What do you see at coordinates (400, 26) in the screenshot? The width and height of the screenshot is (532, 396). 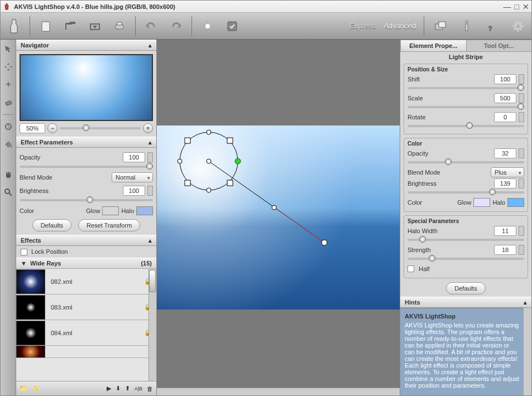 I see `advanced-mode-tab: Advanced` at bounding box center [400, 26].